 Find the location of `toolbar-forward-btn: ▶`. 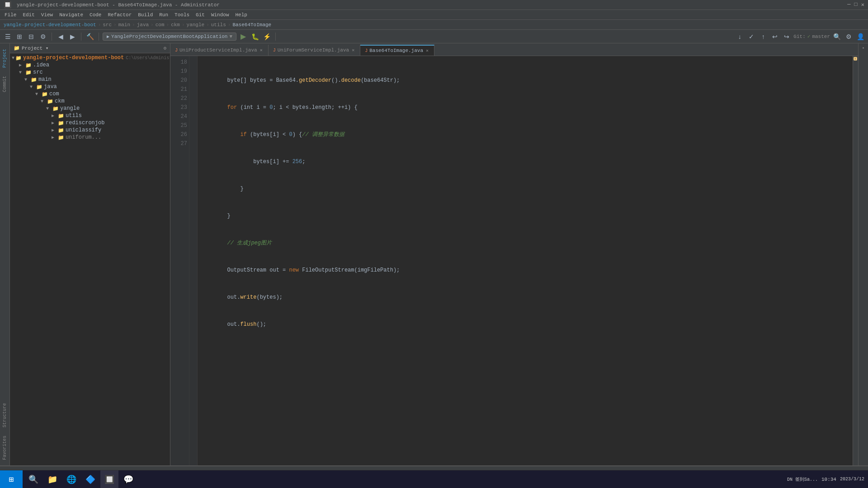

toolbar-forward-btn: ▶ is located at coordinates (72, 37).